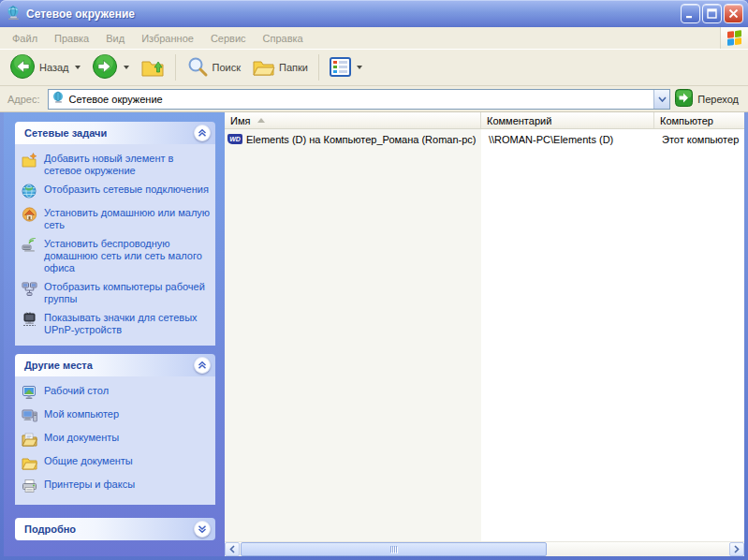 This screenshot has width=748, height=560. I want to click on menu-tools: Сервис, so click(228, 38).